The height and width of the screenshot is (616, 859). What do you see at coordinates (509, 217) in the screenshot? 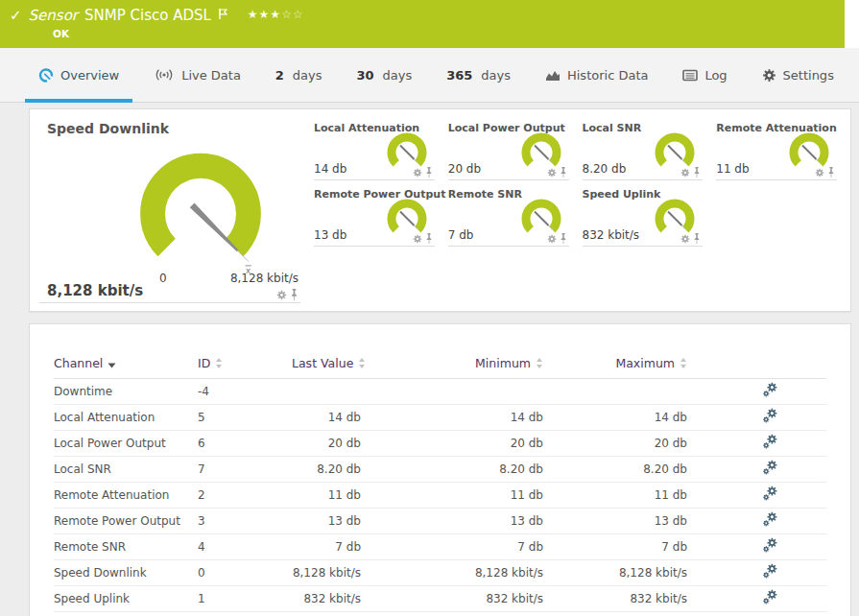
I see `mini-gauge-remote-snr: Remote SNR 7 db` at bounding box center [509, 217].